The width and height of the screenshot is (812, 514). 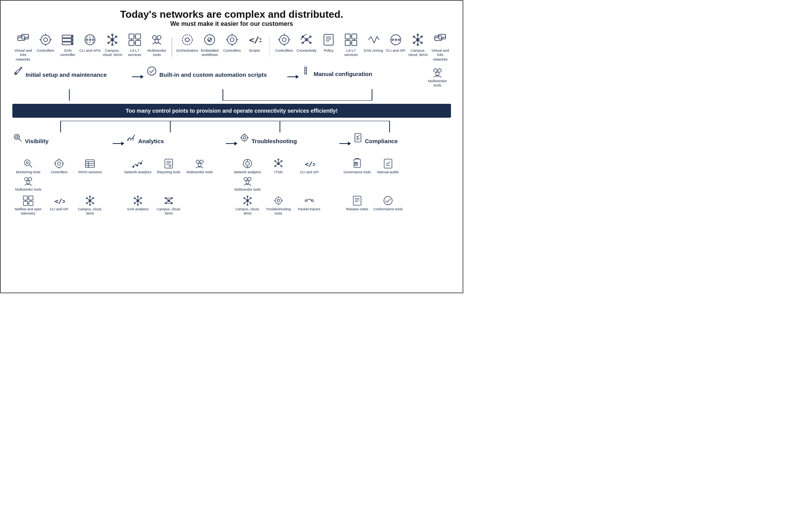 What do you see at coordinates (360, 77) in the screenshot?
I see `manual-config-box: Manual configuration` at bounding box center [360, 77].